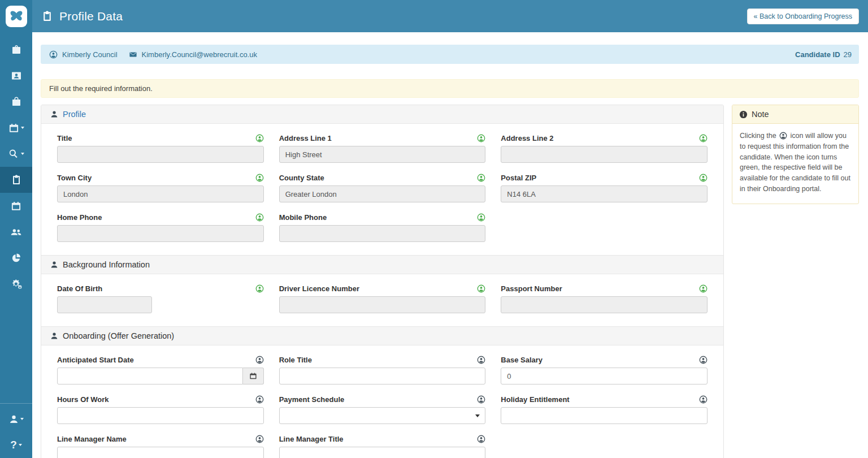 This screenshot has width=868, height=458. I want to click on candidate-name: Kimberly Council, so click(90, 54).